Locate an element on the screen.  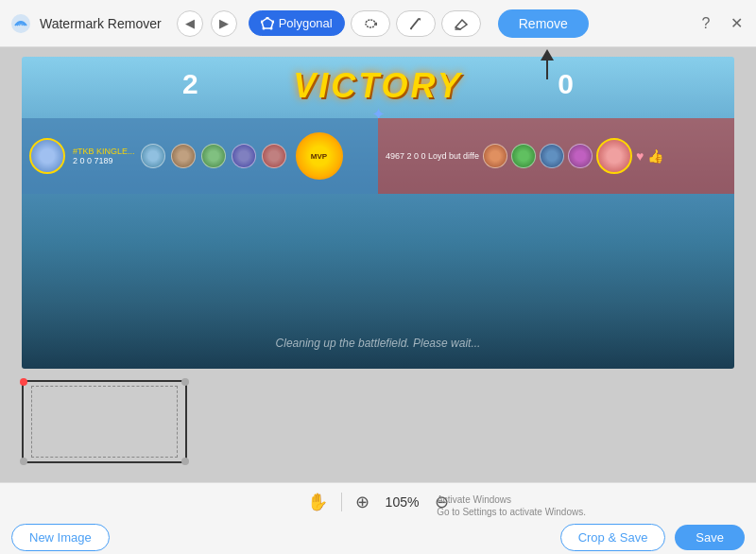
polygonal-tool-button: Polygonal is located at coordinates (297, 23).